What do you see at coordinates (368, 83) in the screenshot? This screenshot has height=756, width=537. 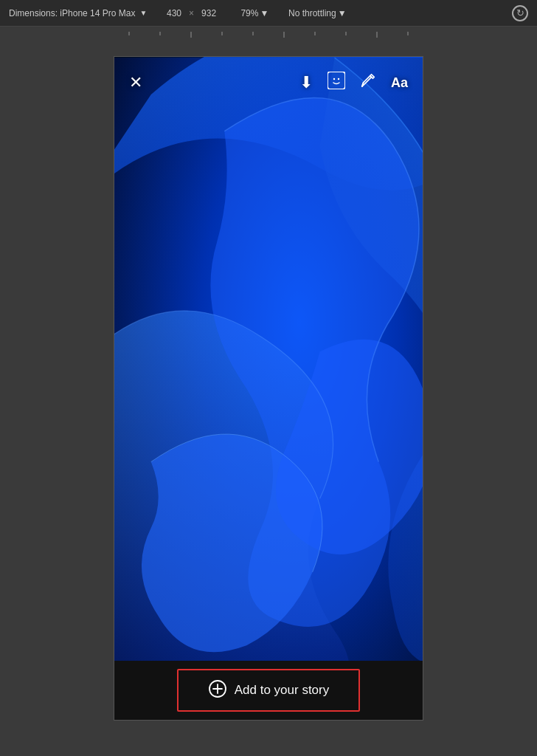 I see `pen-button` at bounding box center [368, 83].